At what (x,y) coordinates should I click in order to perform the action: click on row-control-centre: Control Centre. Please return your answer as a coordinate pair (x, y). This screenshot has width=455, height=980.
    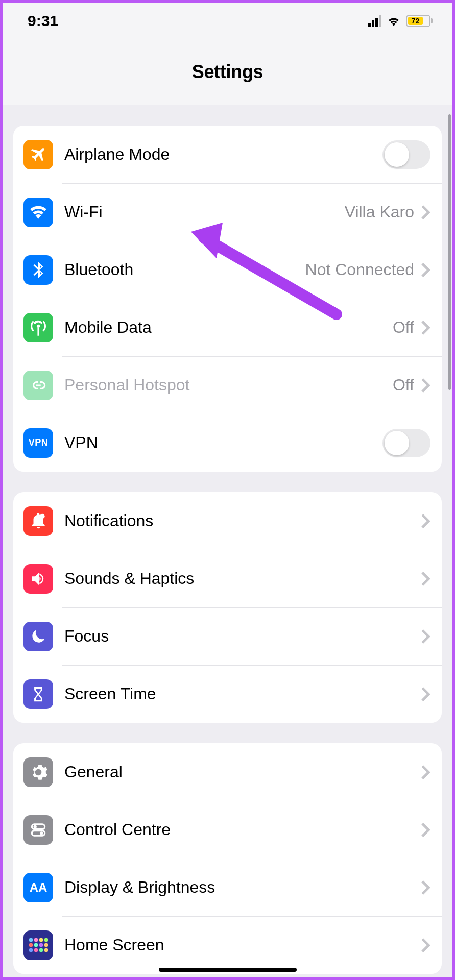
    Looking at the image, I should click on (228, 830).